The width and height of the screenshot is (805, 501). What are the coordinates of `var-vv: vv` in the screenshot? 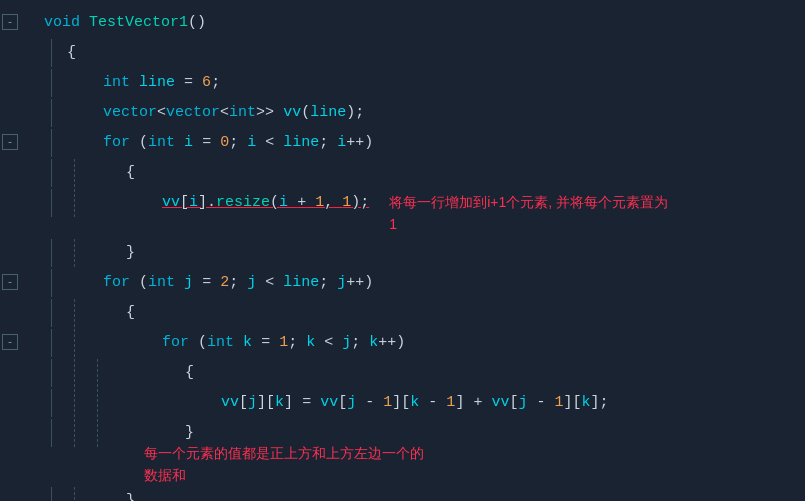 It's located at (292, 112).